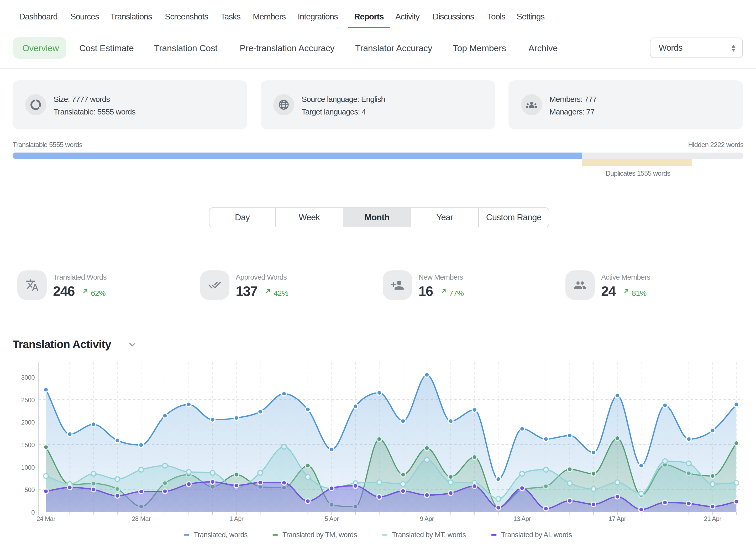 This screenshot has height=549, width=756. I want to click on svg-text: 17 Apr, so click(617, 519).